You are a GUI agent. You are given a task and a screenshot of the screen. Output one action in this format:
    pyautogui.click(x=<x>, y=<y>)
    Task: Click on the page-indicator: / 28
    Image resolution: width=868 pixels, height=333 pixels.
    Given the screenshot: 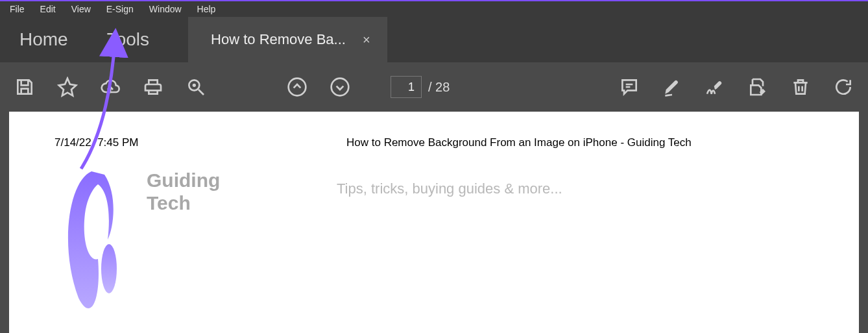 What is the action you would take?
    pyautogui.click(x=420, y=87)
    